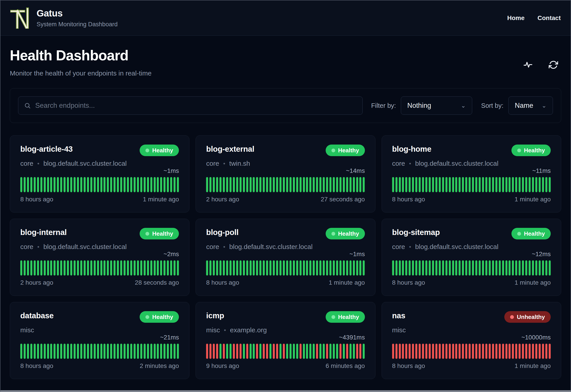 This screenshot has height=392, width=571. What do you see at coordinates (285, 351) in the screenshot?
I see `uptime-bars` at bounding box center [285, 351].